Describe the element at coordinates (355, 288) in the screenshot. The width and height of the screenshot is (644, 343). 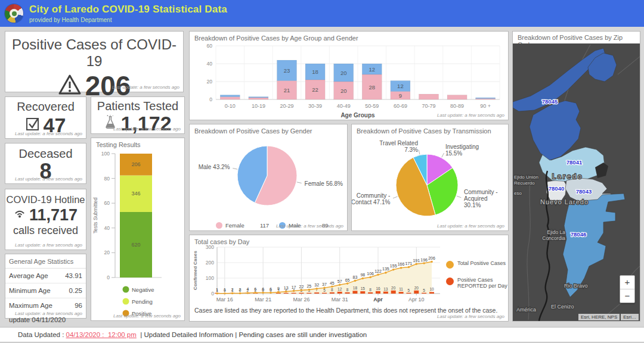
I see `svg-text: 18` at that location.